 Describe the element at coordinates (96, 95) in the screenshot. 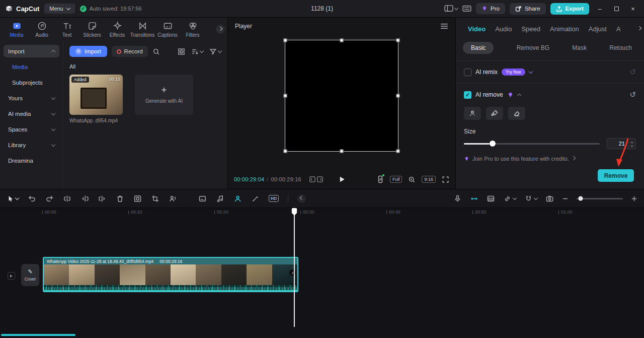

I see `media-thumbnail: Added 00:10` at that location.